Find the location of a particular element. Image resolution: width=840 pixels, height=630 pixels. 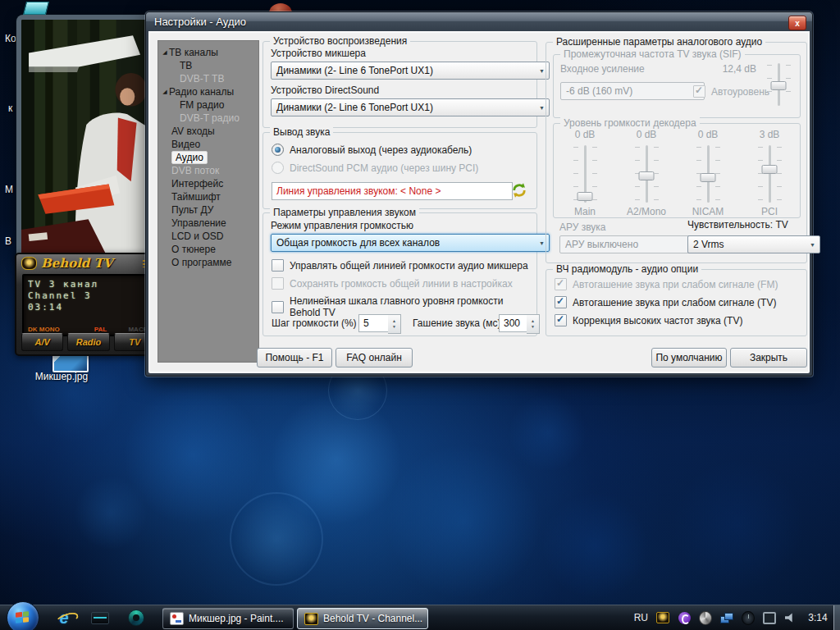

sidebar-item-control: Управление is located at coordinates (208, 223).